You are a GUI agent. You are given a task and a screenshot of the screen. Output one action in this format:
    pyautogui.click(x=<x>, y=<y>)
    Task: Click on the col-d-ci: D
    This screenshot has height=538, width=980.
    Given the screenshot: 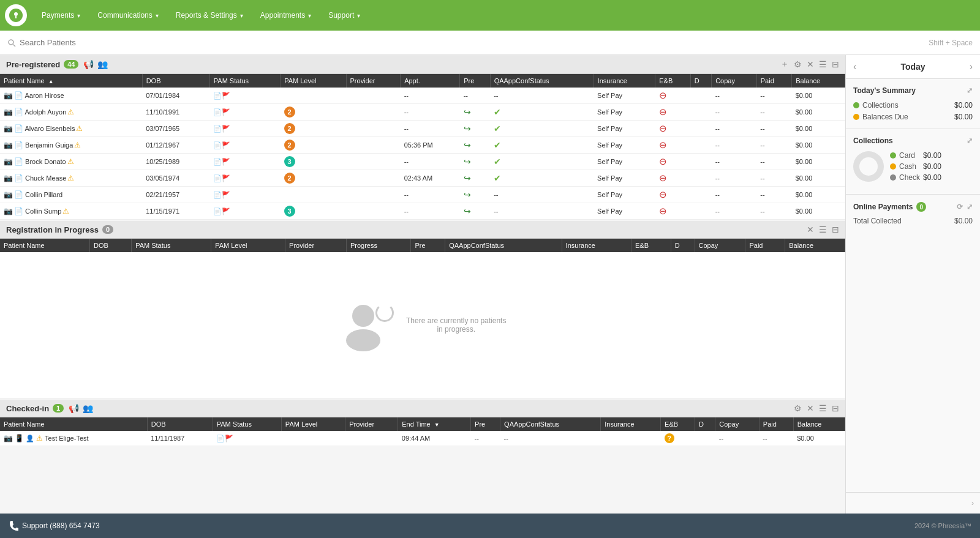 What is the action you would take?
    pyautogui.click(x=704, y=424)
    